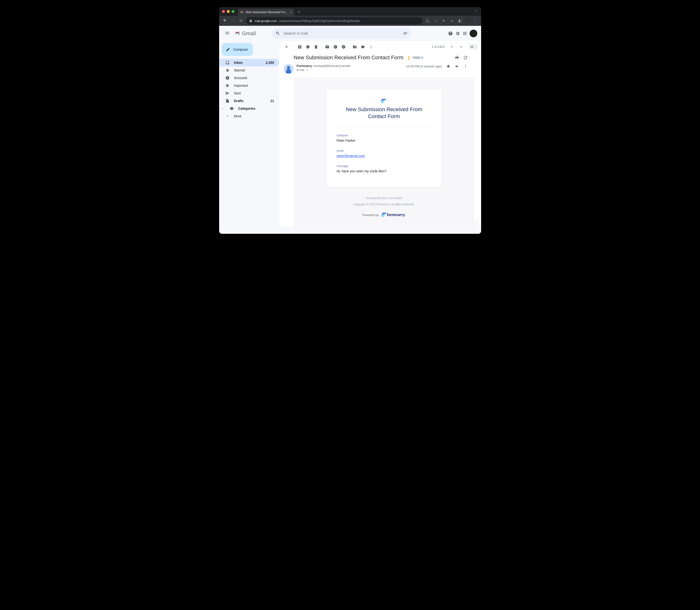  What do you see at coordinates (468, 21) in the screenshot?
I see `profile-avatar` at bounding box center [468, 21].